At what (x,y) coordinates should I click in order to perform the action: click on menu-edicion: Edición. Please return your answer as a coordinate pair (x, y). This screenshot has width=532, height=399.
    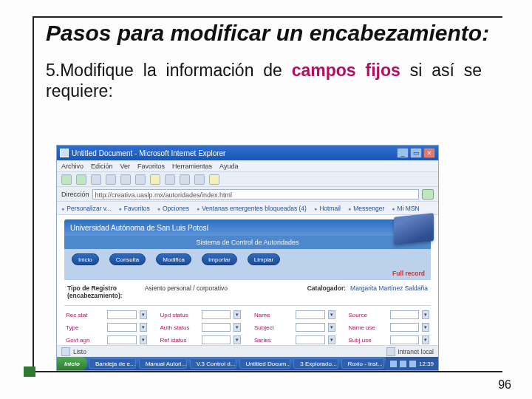
    Looking at the image, I should click on (102, 166).